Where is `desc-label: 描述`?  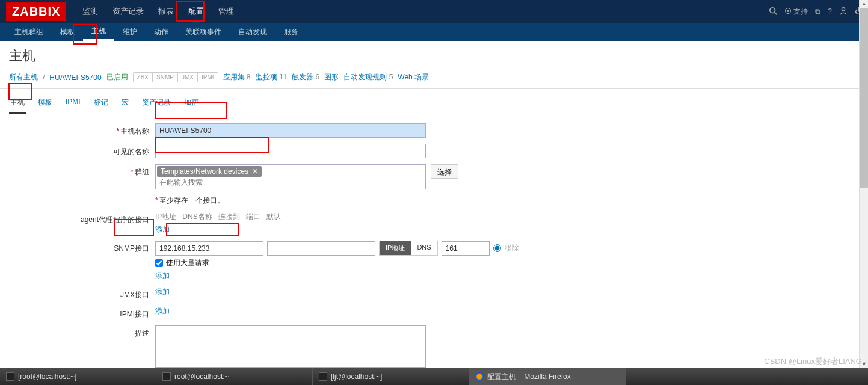 desc-label: 描述 is located at coordinates (78, 332).